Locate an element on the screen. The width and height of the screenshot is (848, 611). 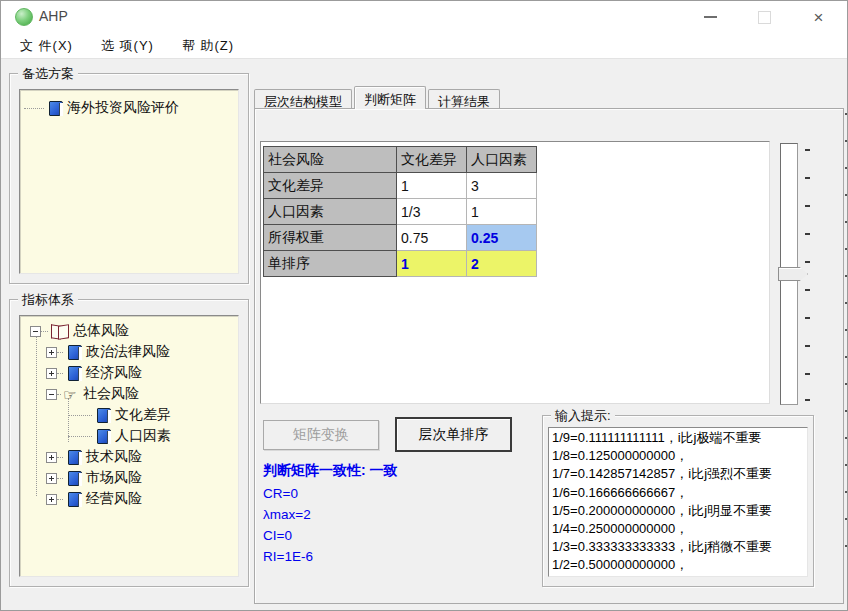
tree-item-alternative: 海外投资风险评价 is located at coordinates (102, 108).